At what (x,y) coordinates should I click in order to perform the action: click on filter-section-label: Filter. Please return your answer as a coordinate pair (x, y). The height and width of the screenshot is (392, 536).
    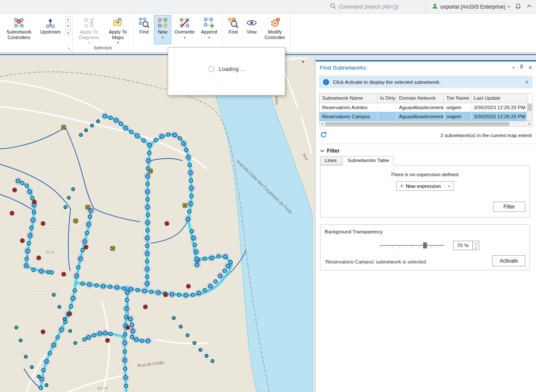
    Looking at the image, I should click on (333, 151).